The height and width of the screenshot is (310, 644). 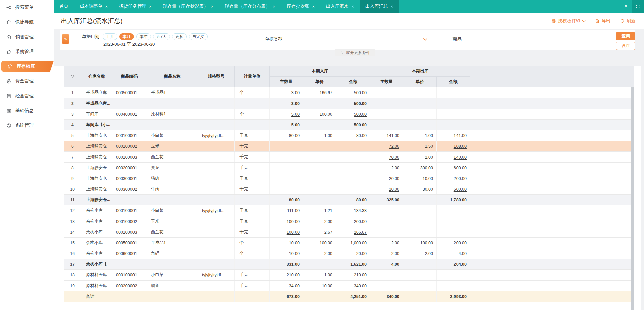 I want to click on tab-拣货任务管理: 拣货任务管理×, so click(x=136, y=6).